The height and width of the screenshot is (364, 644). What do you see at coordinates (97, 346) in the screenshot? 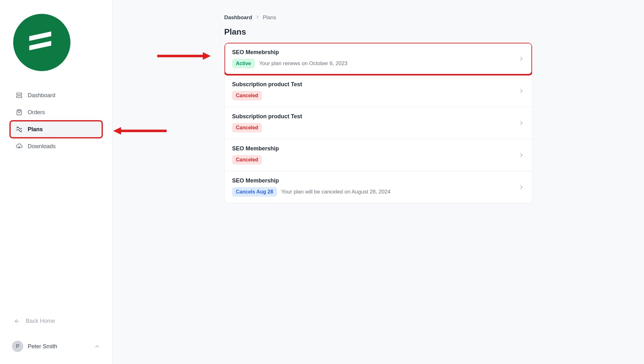
I see `chevron-up-icon` at bounding box center [97, 346].